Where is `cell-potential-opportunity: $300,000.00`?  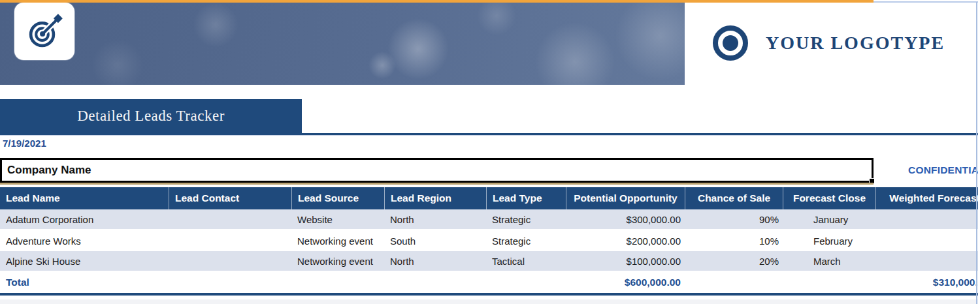
cell-potential-opportunity: $300,000.00 is located at coordinates (625, 219).